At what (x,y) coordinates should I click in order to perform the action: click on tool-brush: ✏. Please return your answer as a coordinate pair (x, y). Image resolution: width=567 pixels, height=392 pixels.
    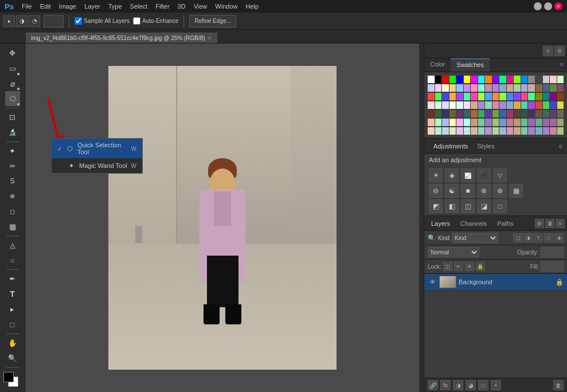
    Looking at the image, I should click on (13, 166).